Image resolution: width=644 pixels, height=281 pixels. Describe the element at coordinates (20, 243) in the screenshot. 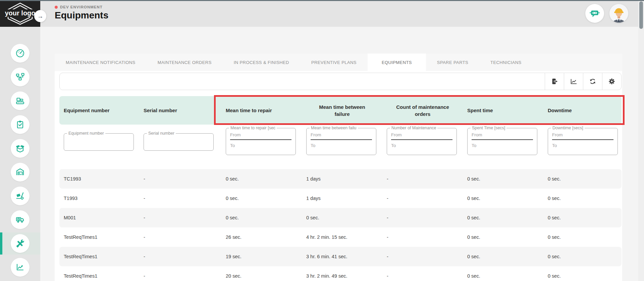

I see `sidebar-item-maintenance-tools` at that location.